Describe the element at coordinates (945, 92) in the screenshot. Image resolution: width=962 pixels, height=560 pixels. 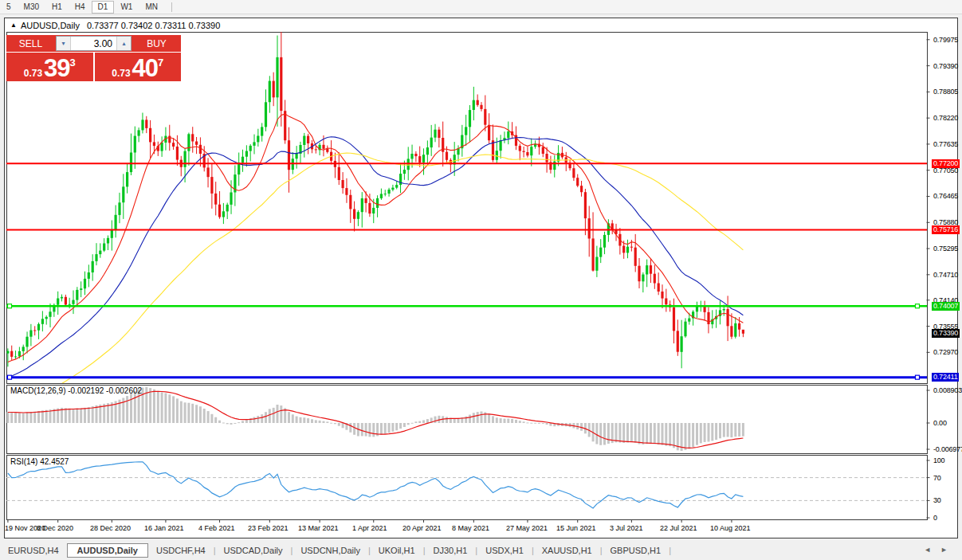
I see `price-tick-0.78805: 0.78805` at that location.